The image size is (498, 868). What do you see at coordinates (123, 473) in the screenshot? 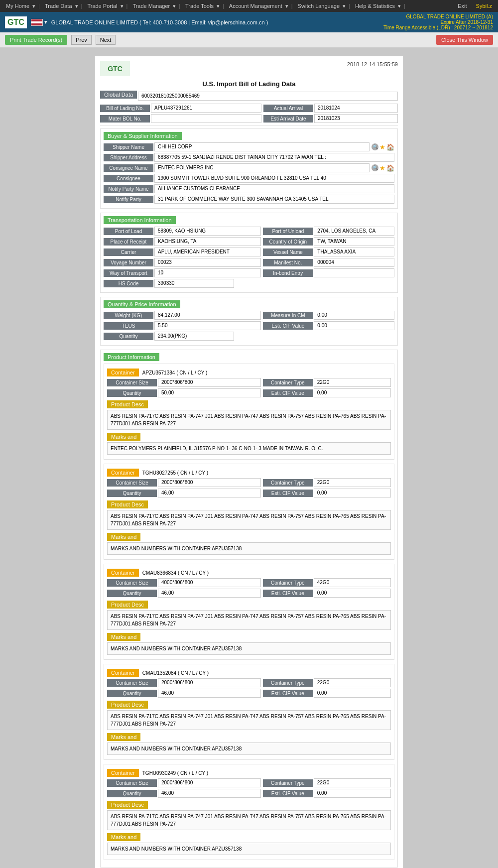
I see `container-1-label: Container` at bounding box center [123, 473].